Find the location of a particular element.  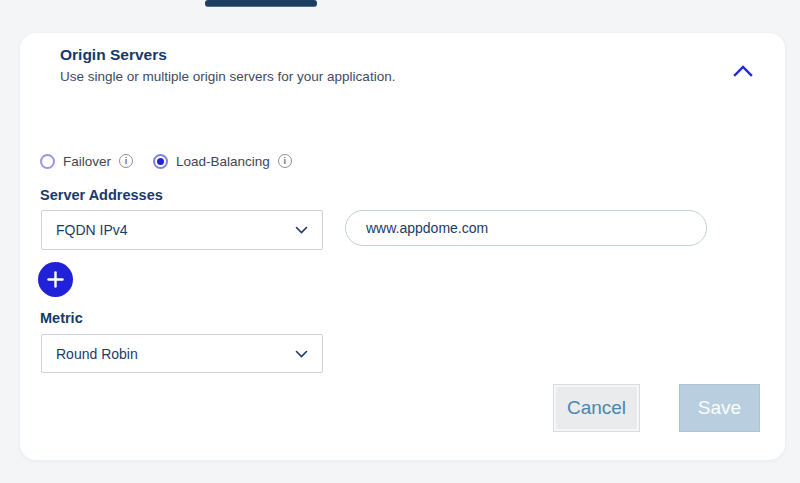

metric-select-value: Round Robin is located at coordinates (97, 354).